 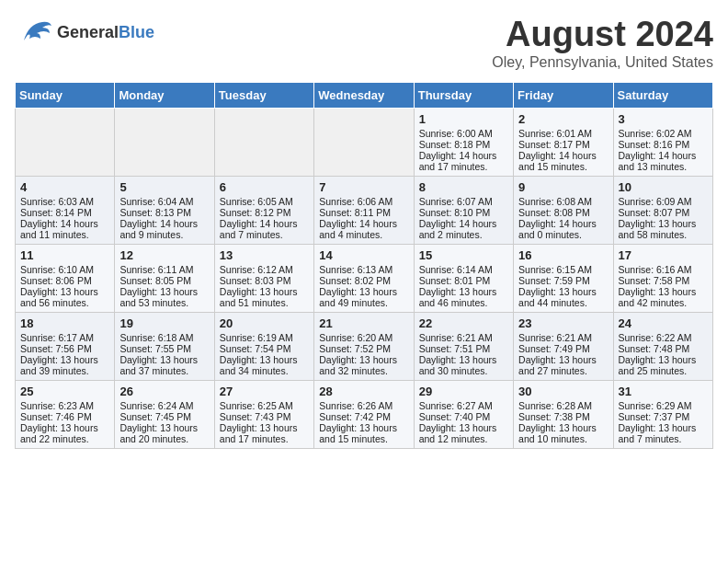 I want to click on day-header-monday: Monday, so click(x=165, y=96).